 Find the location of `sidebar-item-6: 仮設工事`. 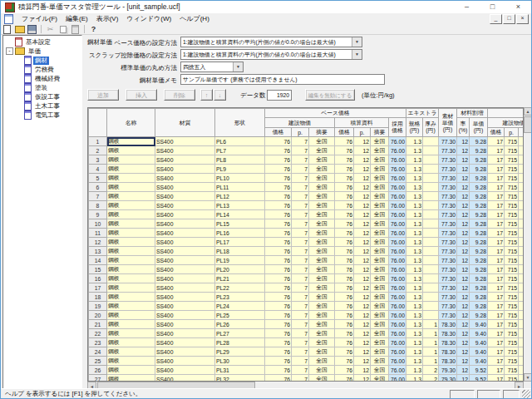

sidebar-item-6: 仮設工事 is located at coordinates (42, 96).